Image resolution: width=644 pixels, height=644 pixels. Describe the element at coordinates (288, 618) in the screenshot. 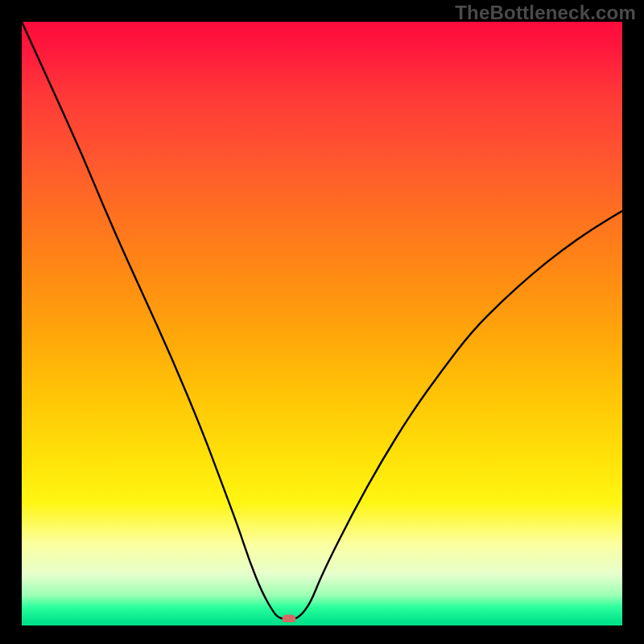

I see `optimum-marker` at that location.